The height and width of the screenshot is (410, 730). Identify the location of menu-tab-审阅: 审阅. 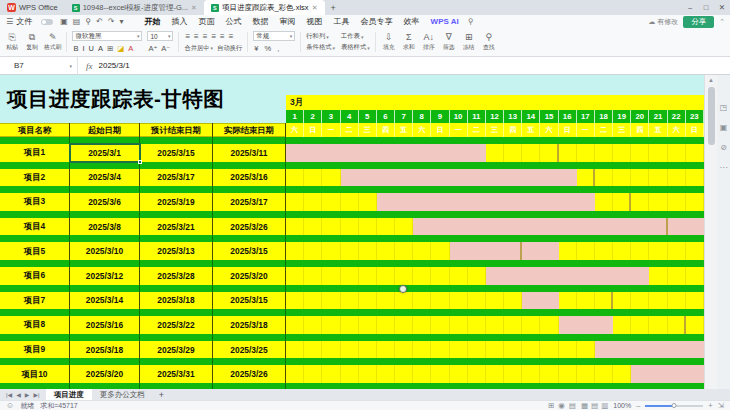
(288, 22).